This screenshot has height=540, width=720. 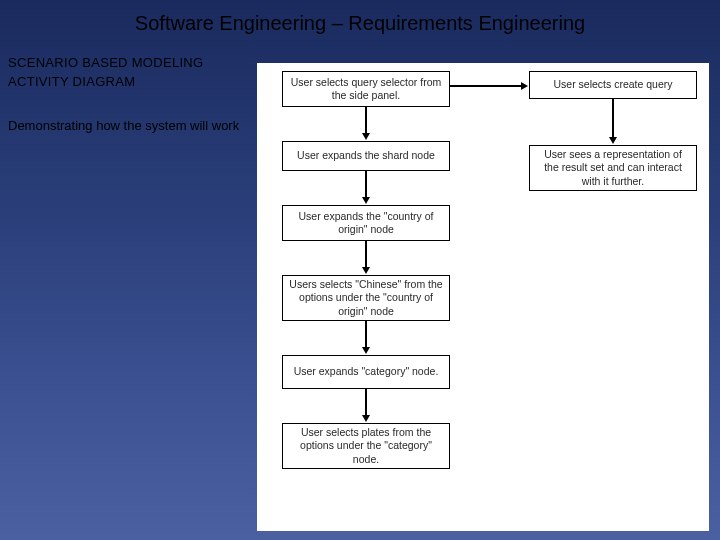 What do you see at coordinates (133, 126) in the screenshot?
I see `sidebar-description: Demonstrating how the system will work` at bounding box center [133, 126].